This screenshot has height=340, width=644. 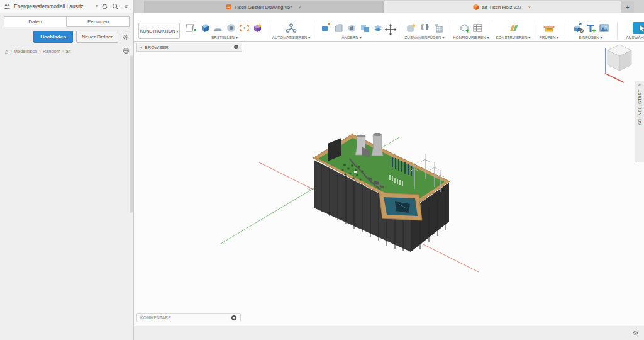 What do you see at coordinates (116, 6) in the screenshot?
I see `search-icon` at bounding box center [116, 6].